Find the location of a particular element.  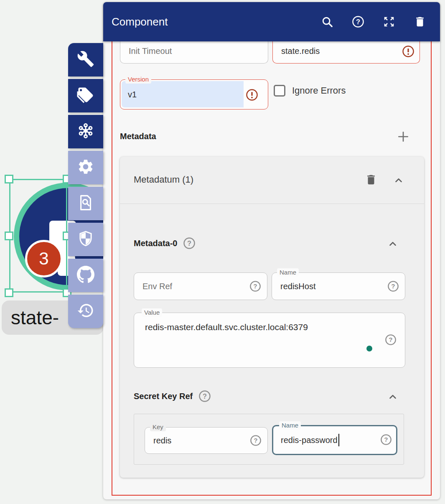

error-count-badge: 3 is located at coordinates (44, 259).